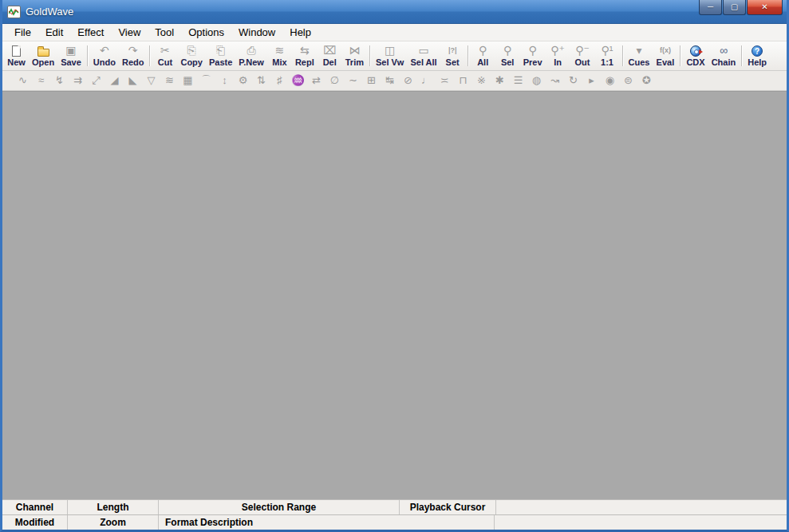 This screenshot has height=532, width=789. What do you see at coordinates (16, 51) in the screenshot?
I see `new-icon` at bounding box center [16, 51].